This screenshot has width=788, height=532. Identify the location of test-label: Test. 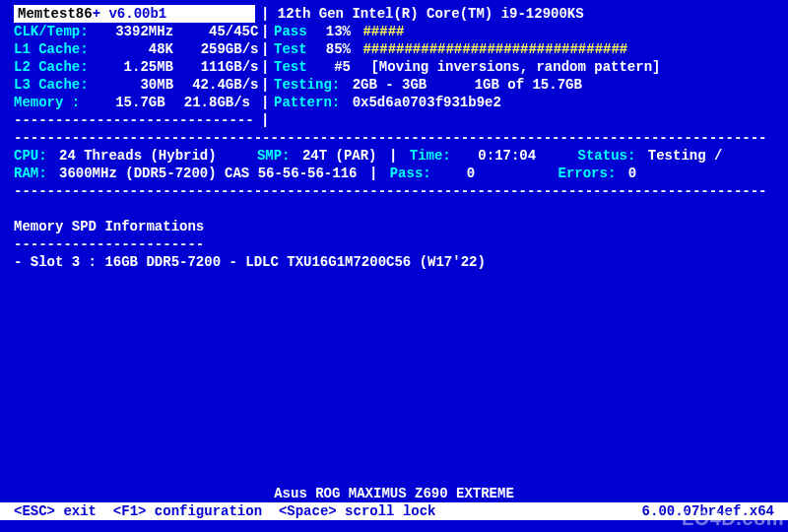
(291, 49).